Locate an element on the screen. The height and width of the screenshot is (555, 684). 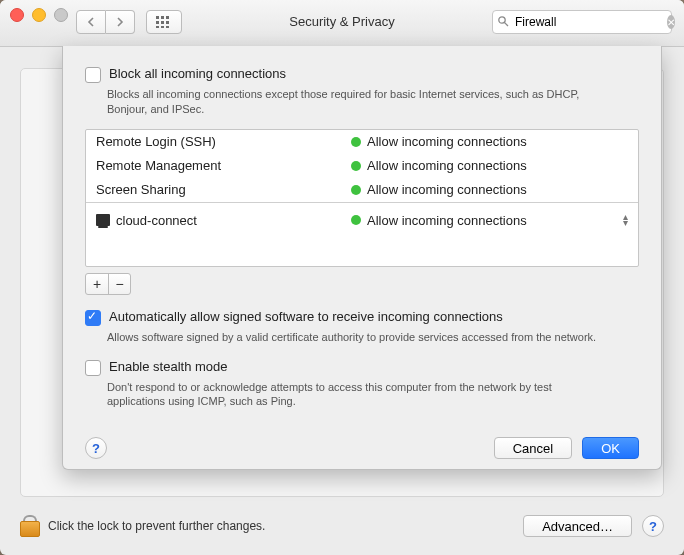
service-name: Remote Management is located at coordinates (224, 166).